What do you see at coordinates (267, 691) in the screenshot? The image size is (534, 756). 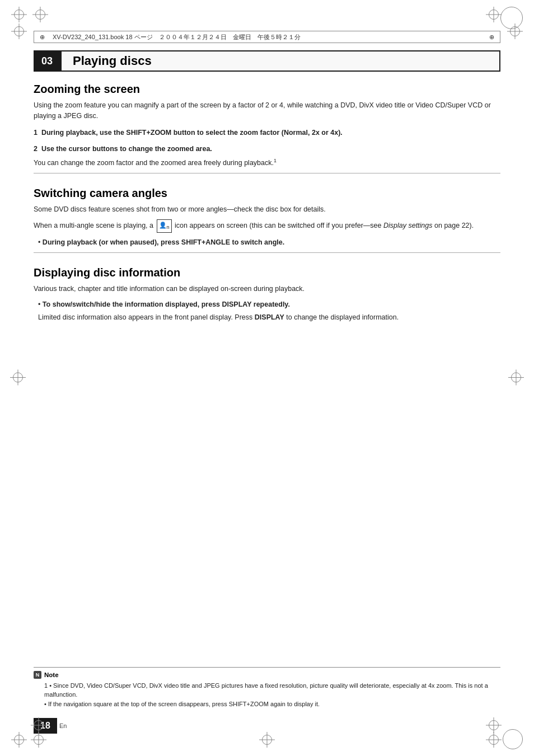 I see `note-text-1: 1 • Since DVD, Video CD/Super VCD, DivX …` at bounding box center [267, 691].